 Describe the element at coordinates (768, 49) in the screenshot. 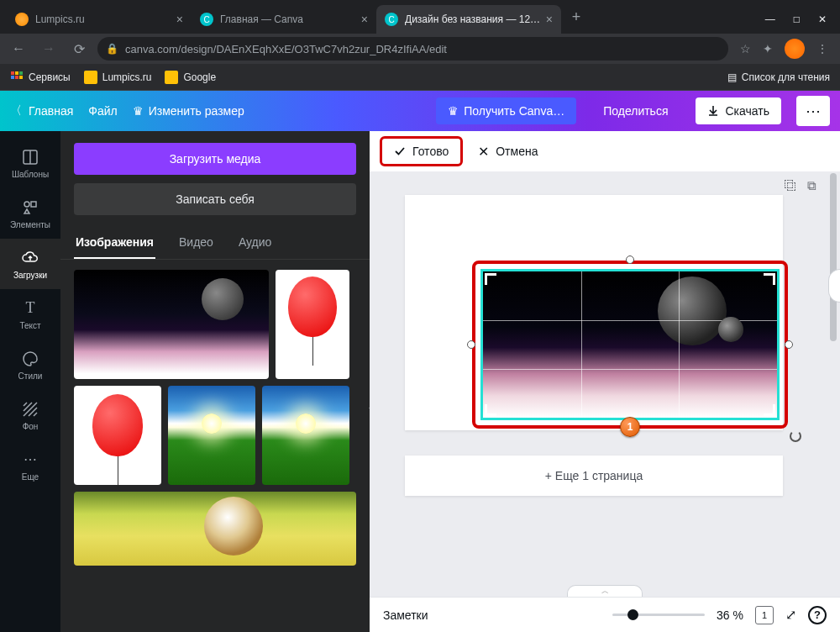

I see `extension-icon: ✦` at that location.